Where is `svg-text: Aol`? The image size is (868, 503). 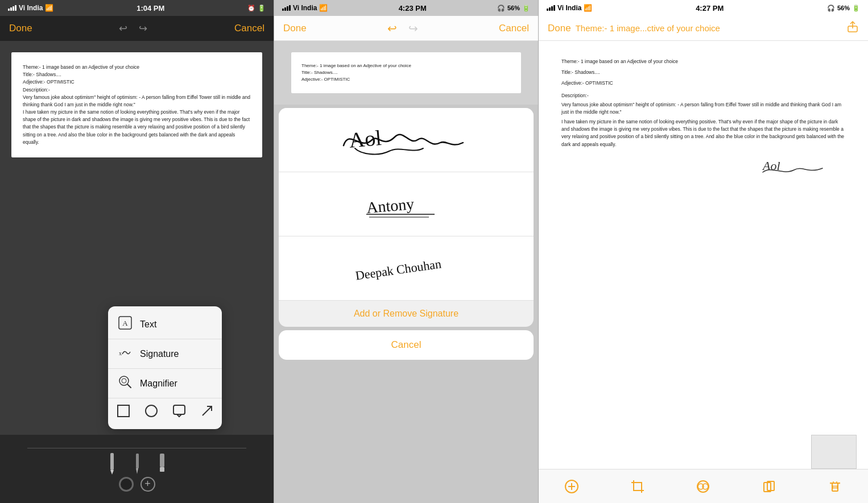
svg-text: Aol is located at coordinates (365, 139).